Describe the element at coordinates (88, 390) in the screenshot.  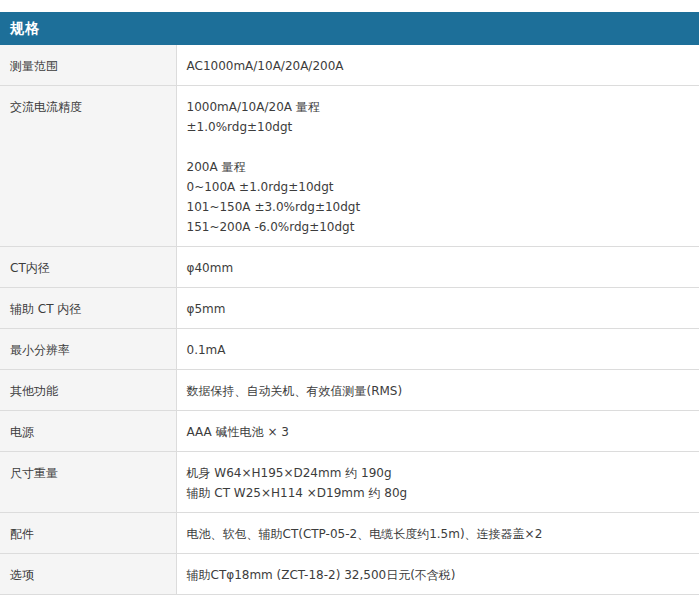
I see `spec-label: 其他功能` at that location.